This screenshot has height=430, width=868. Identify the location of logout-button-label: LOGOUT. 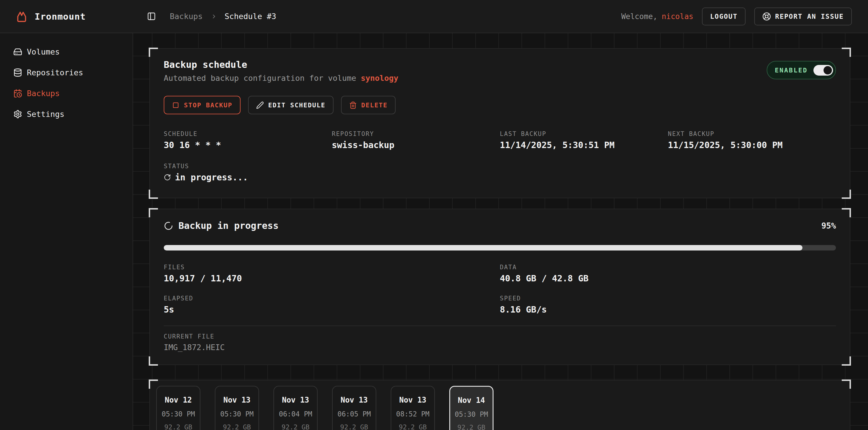
(724, 16).